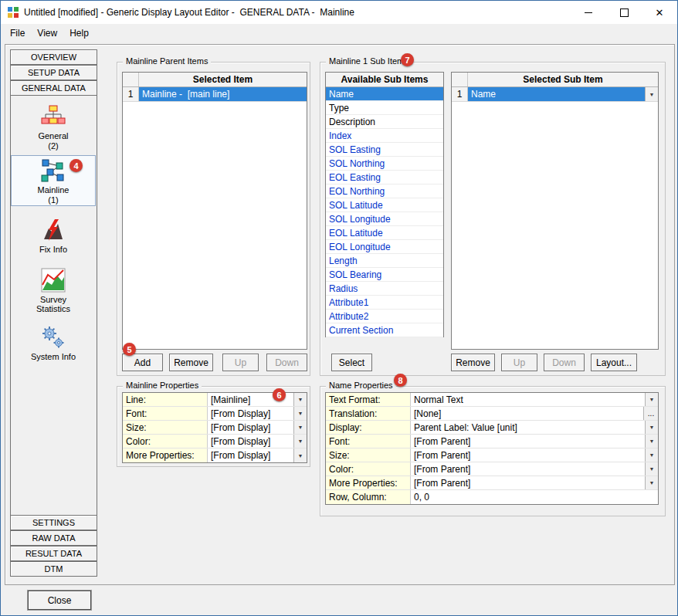 The width and height of the screenshot is (678, 616). What do you see at coordinates (385, 289) in the screenshot?
I see `list-item: Radius` at bounding box center [385, 289].